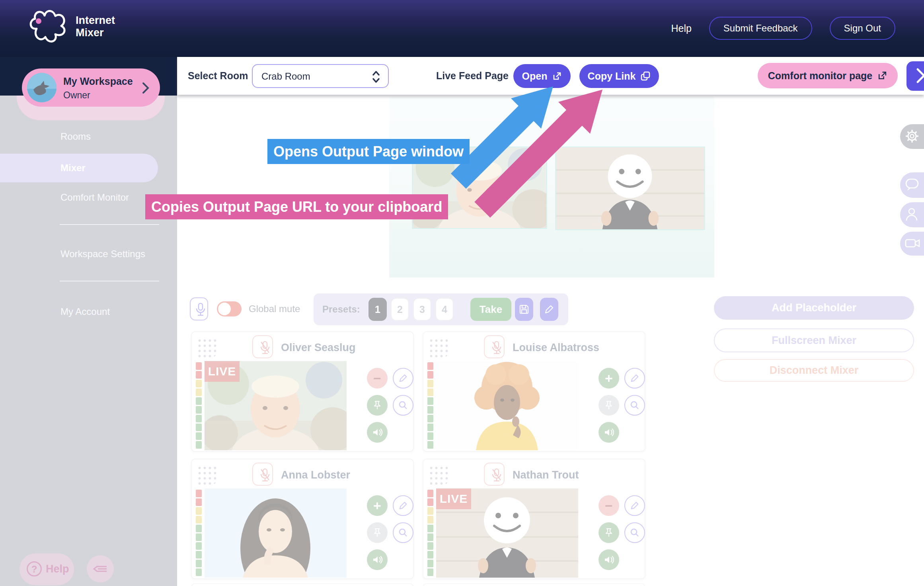 Image resolution: width=924 pixels, height=586 pixels. What do you see at coordinates (302, 392) in the screenshot?
I see `participant-tile-oliver: Oliver Seaslug` at bounding box center [302, 392].